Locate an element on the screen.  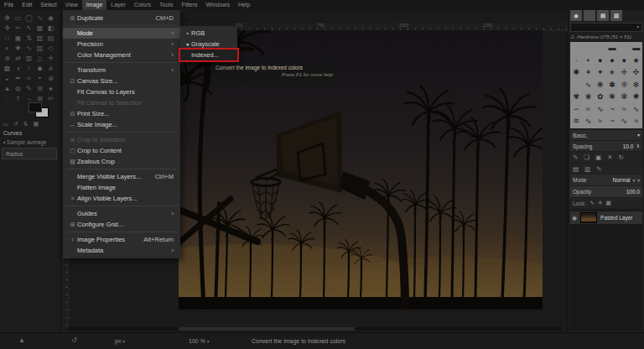
tool-icon: ⇅ is located at coordinates (29, 39).